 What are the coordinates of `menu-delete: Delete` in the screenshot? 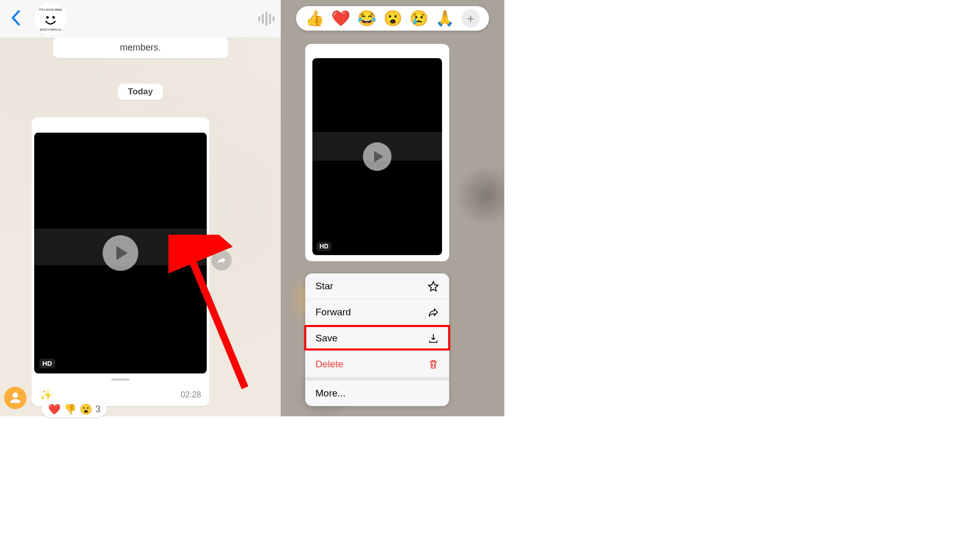 It's located at (377, 364).